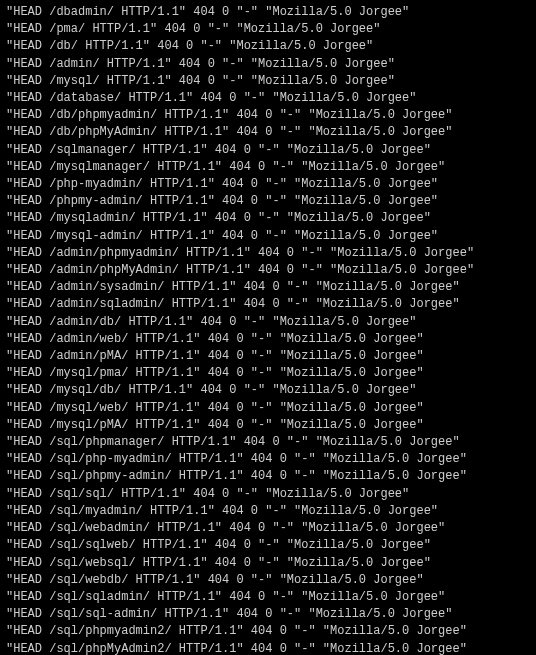 The height and width of the screenshot is (655, 536). I want to click on log-line: "HEAD /admin/sqladmin/ HTTP/1.1" 404 0 "…, so click(268, 304).